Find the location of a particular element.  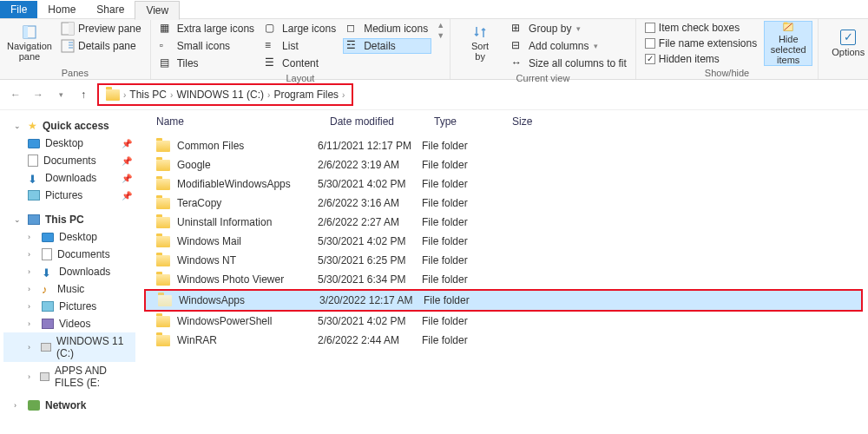

file-row: WindowsPowerShell5/30/2021 4:02 PMFile f… is located at coordinates (503, 321).